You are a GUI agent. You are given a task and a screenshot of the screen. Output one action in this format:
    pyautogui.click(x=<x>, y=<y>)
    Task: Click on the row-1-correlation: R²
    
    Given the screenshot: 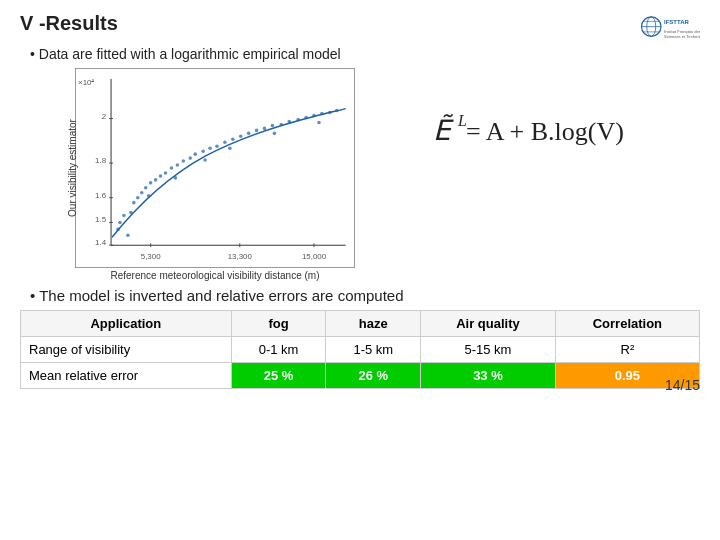 What is the action you would take?
    pyautogui.click(x=627, y=350)
    